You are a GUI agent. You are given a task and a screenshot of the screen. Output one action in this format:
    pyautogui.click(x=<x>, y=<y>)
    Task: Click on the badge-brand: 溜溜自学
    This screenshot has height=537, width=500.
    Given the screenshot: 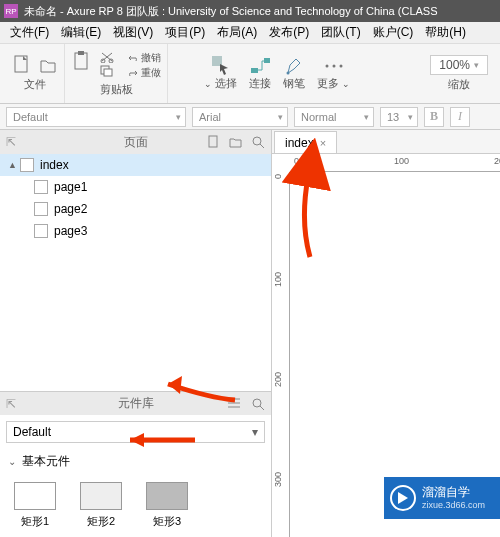 What is the action you would take?
    pyautogui.click(x=454, y=492)
    